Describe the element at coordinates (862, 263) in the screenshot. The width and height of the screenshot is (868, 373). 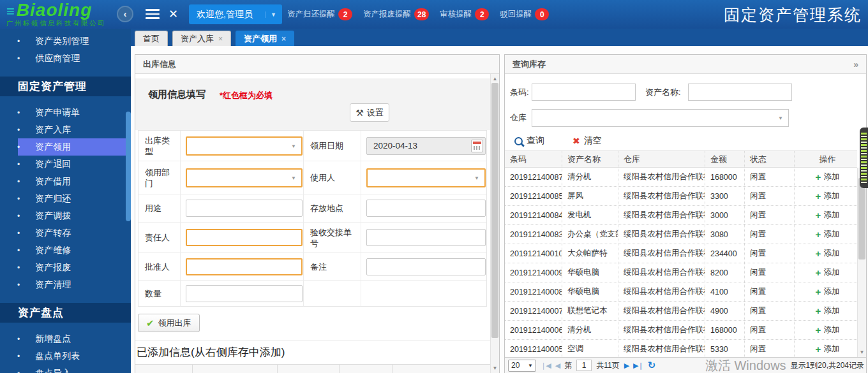
I see `inventory-scrollbar: ▲ ▼` at that location.